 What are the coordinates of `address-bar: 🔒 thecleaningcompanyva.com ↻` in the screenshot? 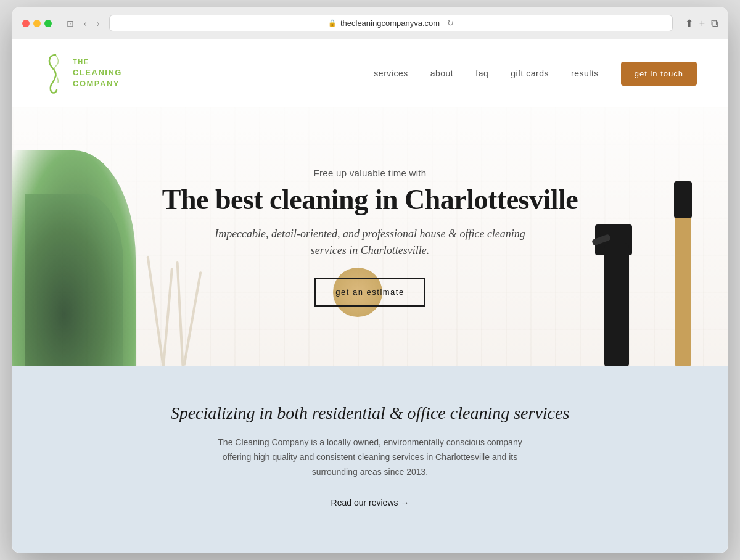 It's located at (391, 23).